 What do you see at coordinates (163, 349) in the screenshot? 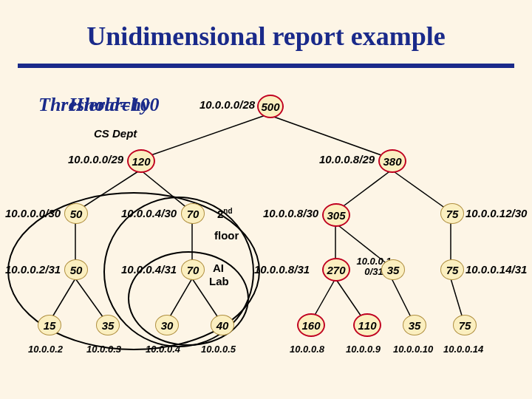
I see `ip-4: 10.0.0.4` at bounding box center [163, 349].